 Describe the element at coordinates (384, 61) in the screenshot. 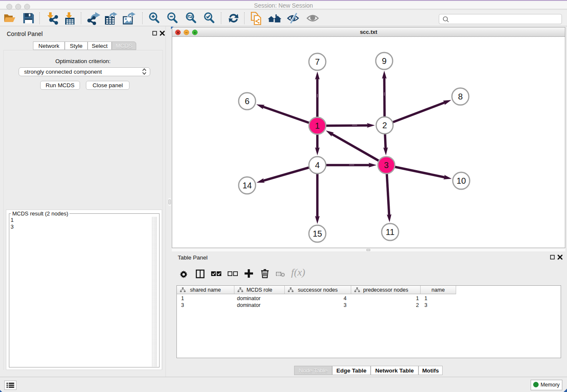

I see `svg-text: 9` at that location.